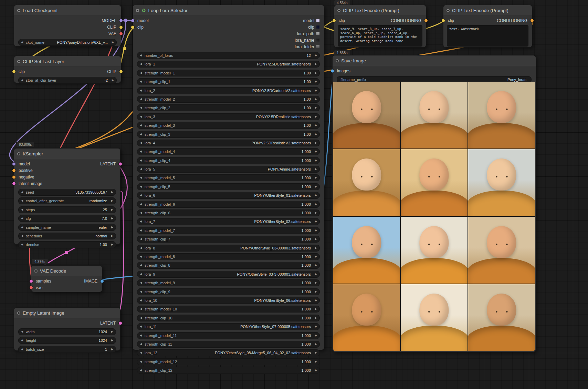 Image resolution: width=588 pixels, height=389 pixels. What do you see at coordinates (229, 309) in the screenshot?
I see `widget-strength_model_10: ◀strength_model_101.000▶` at bounding box center [229, 309].